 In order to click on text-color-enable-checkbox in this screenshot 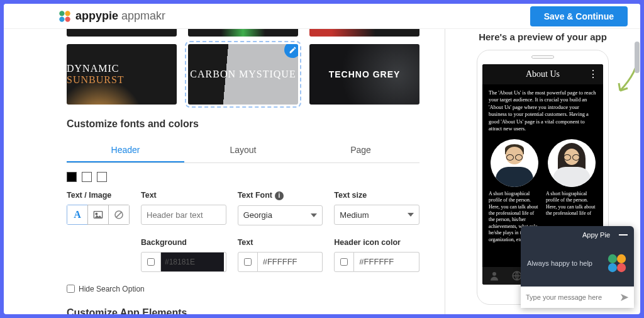, I will do `click(248, 262)`.